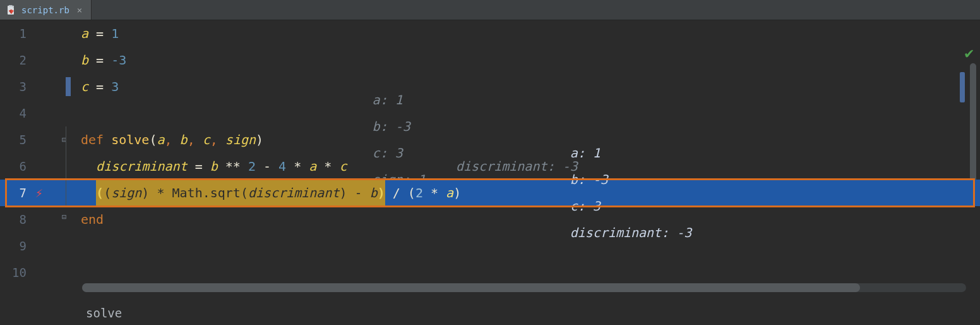  I want to click on code-line: 2 b = -3, so click(490, 60).